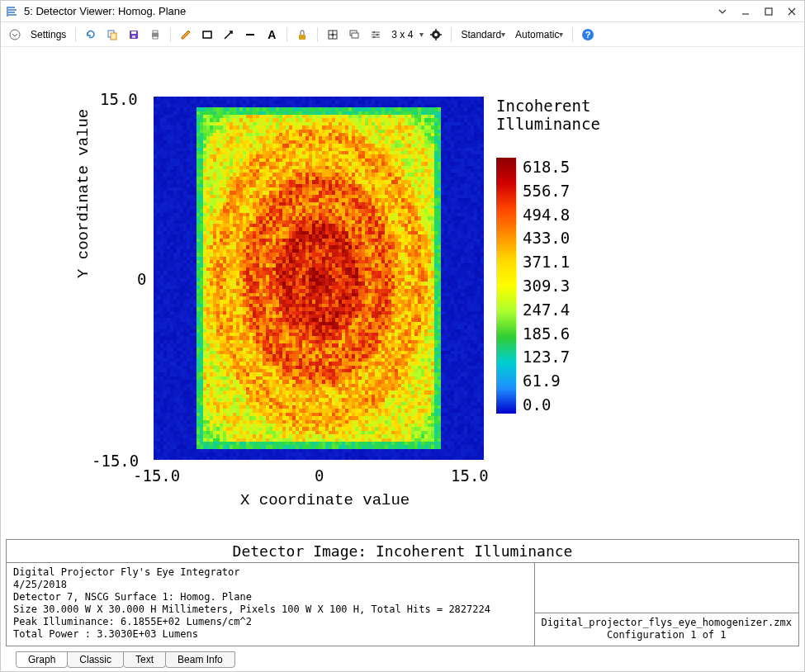 The height and width of the screenshot is (672, 805). Describe the element at coordinates (207, 35) in the screenshot. I see `rectangle-tool` at that location.